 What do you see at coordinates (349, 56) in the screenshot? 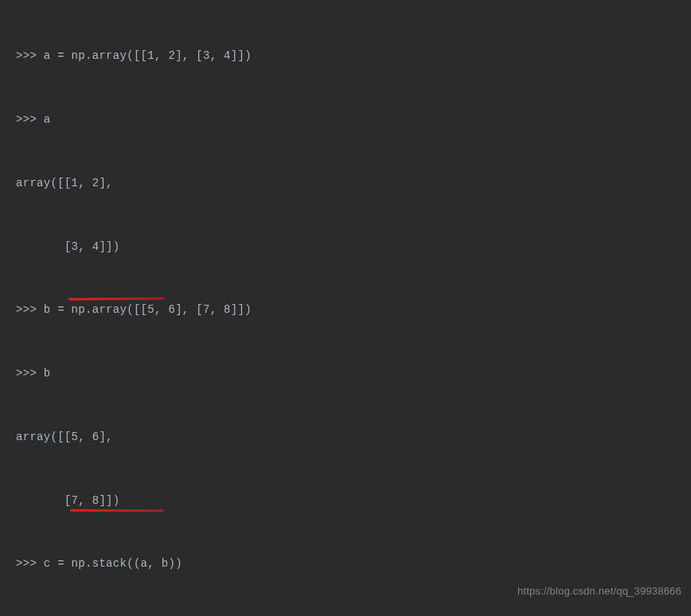
I see `prompt-line: >>> a = np.array([[1, 2], [2, 3]])` at bounding box center [349, 56].